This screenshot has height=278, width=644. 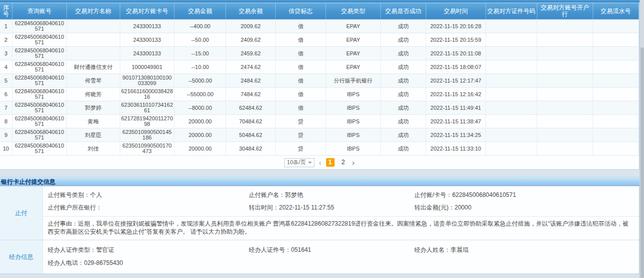 I want to click on table-row: 106228450068040610571刘佳62350109905001704…, so click(x=319, y=149).